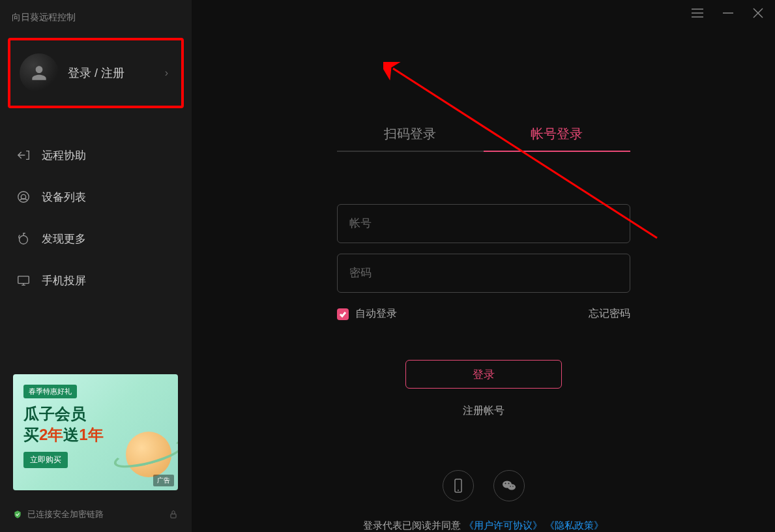 The height and width of the screenshot is (532, 775). What do you see at coordinates (96, 73) in the screenshot?
I see `login-register-card: 登录 / 注册 ›` at bounding box center [96, 73].